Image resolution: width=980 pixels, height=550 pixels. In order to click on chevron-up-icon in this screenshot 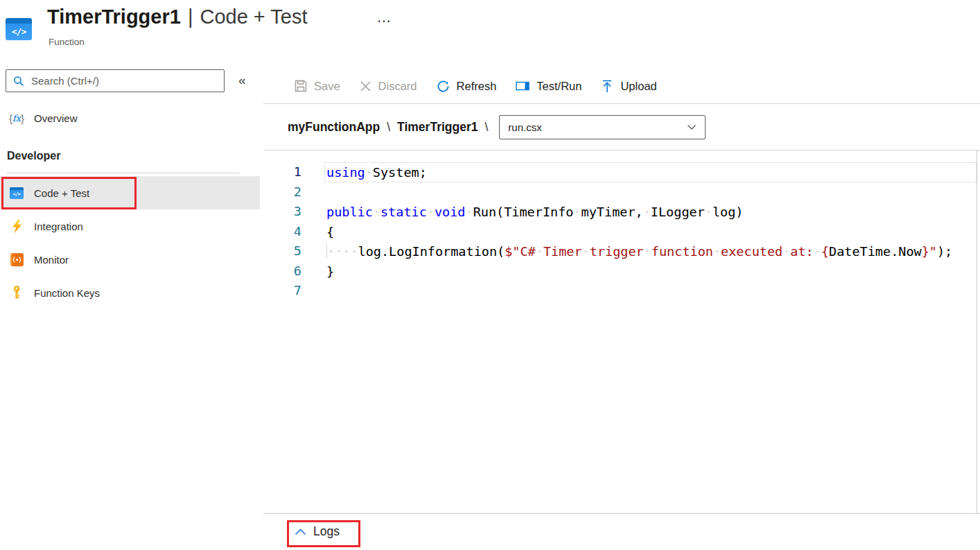, I will do `click(301, 532)`.